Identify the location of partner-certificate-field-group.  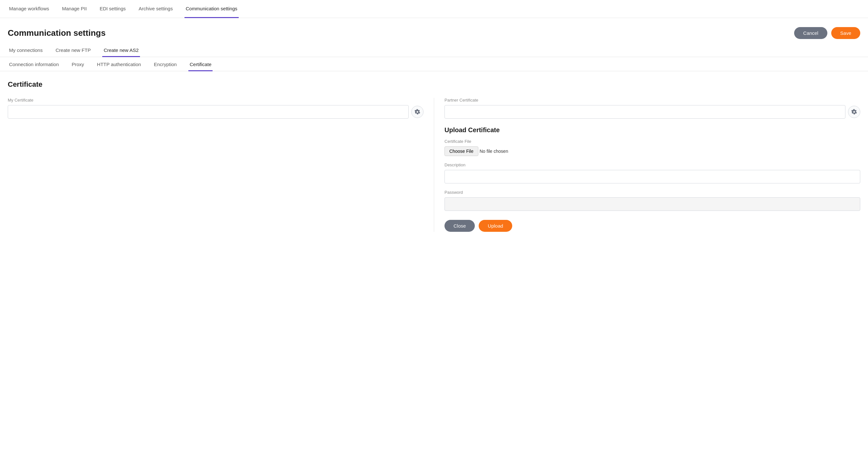
(652, 112).